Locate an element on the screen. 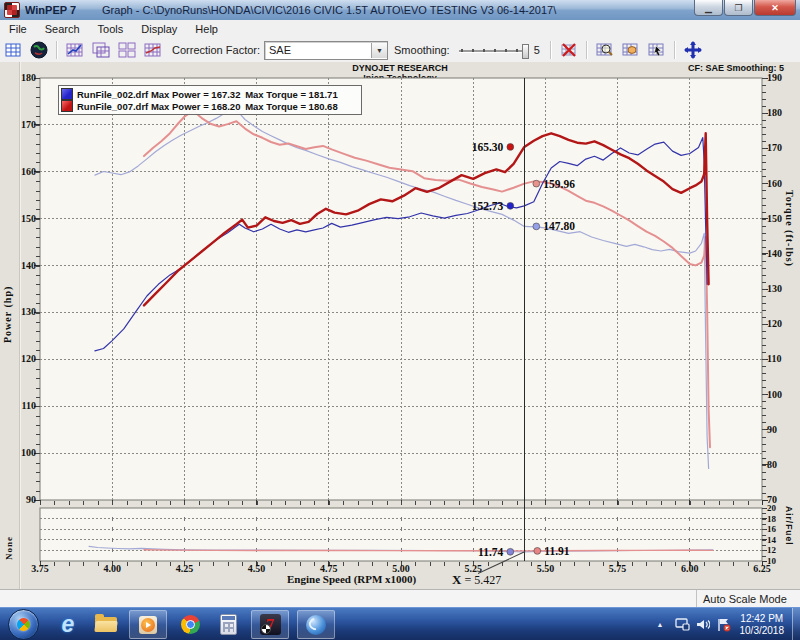  clock-time: 12:42 PM is located at coordinates (762, 619).